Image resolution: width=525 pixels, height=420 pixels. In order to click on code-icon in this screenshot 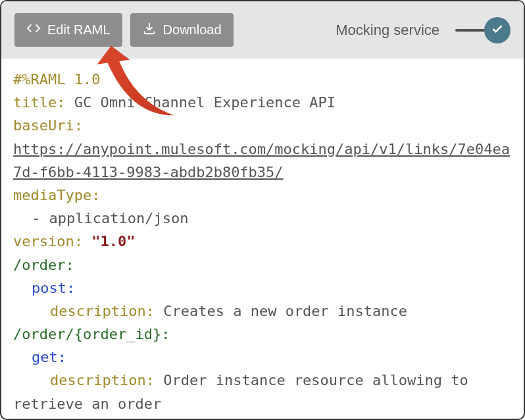, I will do `click(34, 30)`.